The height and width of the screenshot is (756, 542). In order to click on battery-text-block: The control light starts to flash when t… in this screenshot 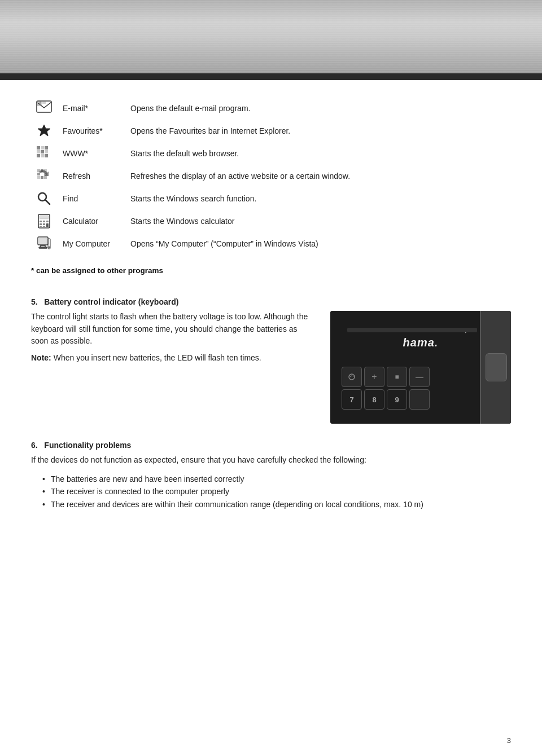, I will do `click(172, 367)`.